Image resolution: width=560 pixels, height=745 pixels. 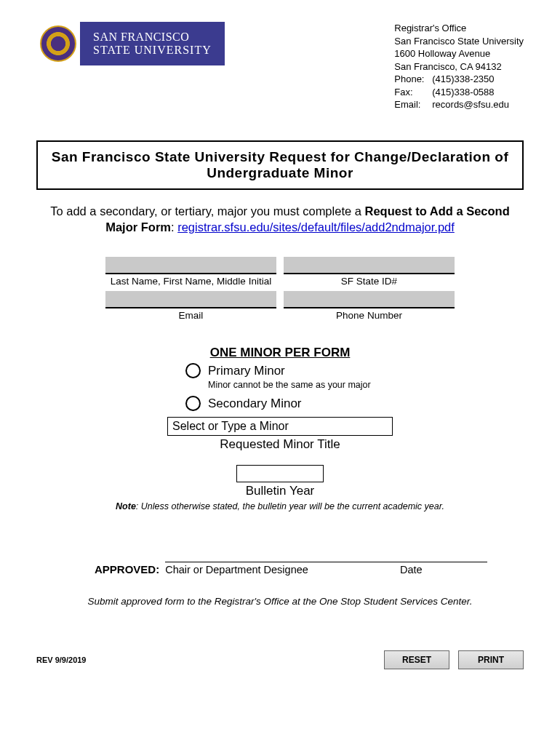 What do you see at coordinates (280, 491) in the screenshot?
I see `bulletin-year-label: Bulletin Year` at bounding box center [280, 491].